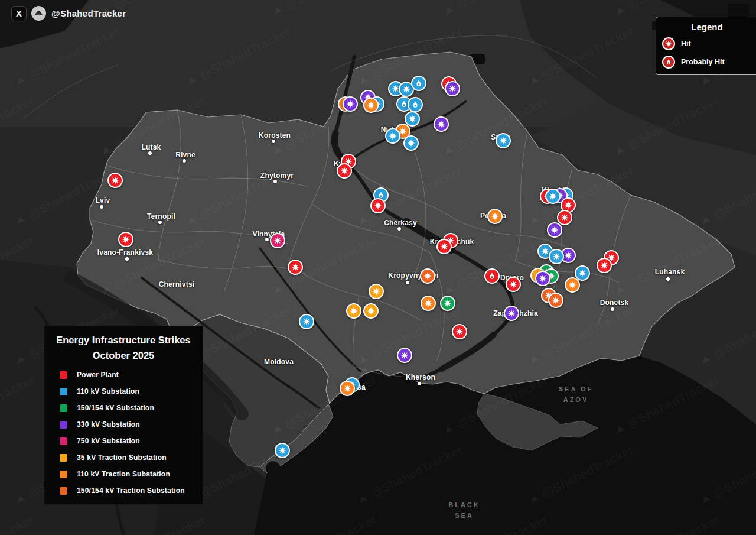 The width and height of the screenshot is (756, 535). Describe the element at coordinates (707, 53) in the screenshot. I see `legend-items: HitProbably Hit` at that location.